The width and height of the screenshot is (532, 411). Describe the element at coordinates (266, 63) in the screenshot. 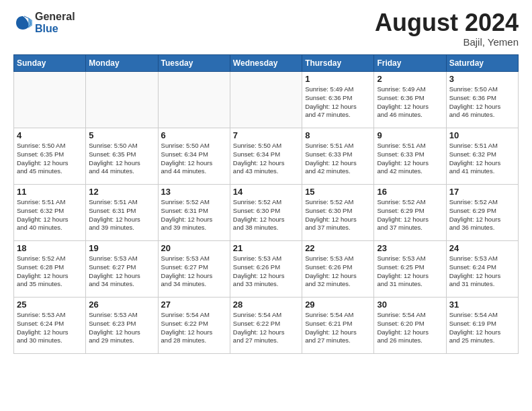

I see `weekday-header: Wednesday` at that location.